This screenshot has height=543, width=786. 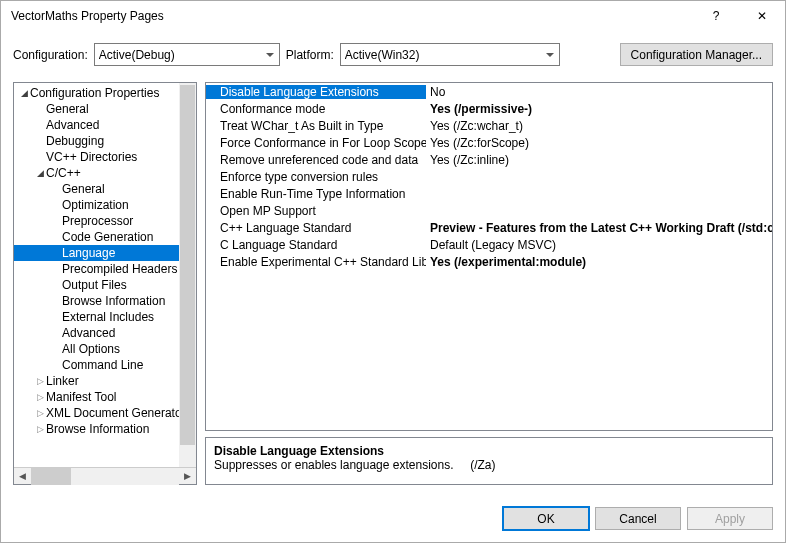 What do you see at coordinates (599, 262) in the screenshot?
I see `property-value: Yes (/experimental:module)` at bounding box center [599, 262].